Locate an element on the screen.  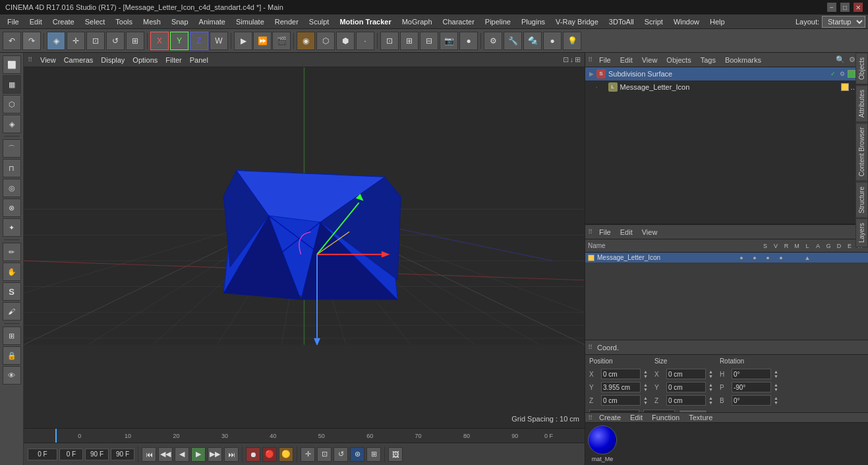
multiselect-btn: ⊞ is located at coordinates (135, 41).